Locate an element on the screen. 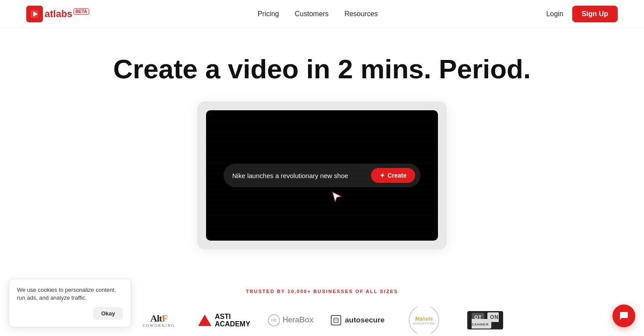 The width and height of the screenshot is (644, 336). demo-create-button: ✦ Create is located at coordinates (393, 175).